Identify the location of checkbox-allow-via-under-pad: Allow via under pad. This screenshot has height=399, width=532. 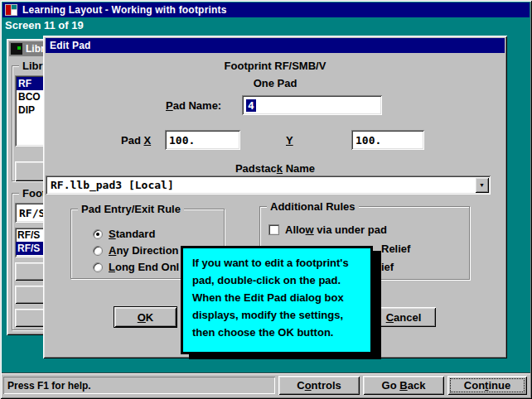
(328, 230).